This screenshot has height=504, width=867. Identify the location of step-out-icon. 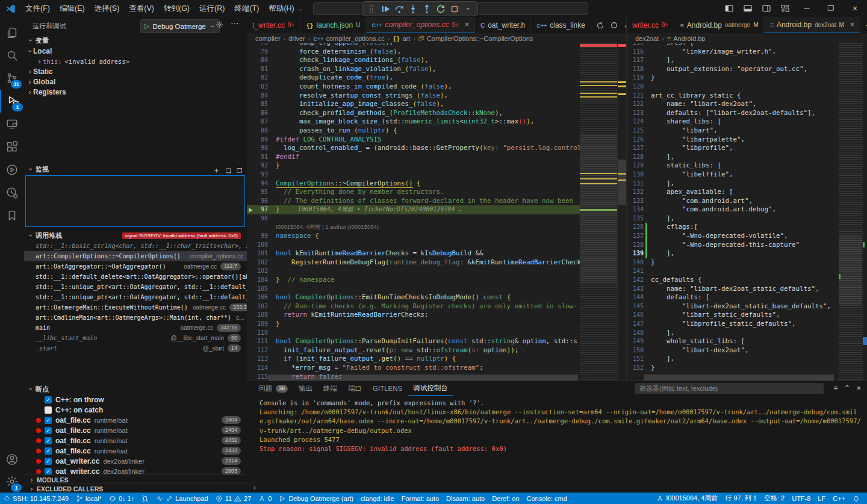
(427, 9).